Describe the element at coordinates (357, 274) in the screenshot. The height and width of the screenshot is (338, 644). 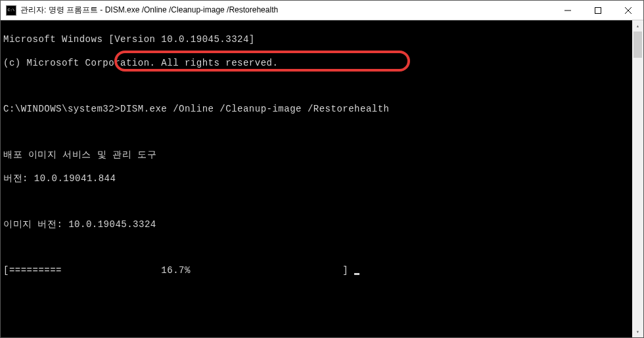
I see `cursor-icon` at that location.